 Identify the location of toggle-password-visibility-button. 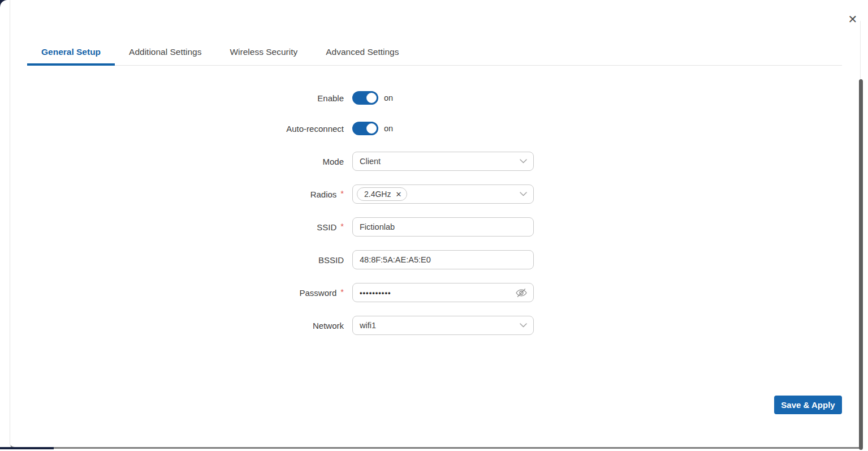
(521, 293).